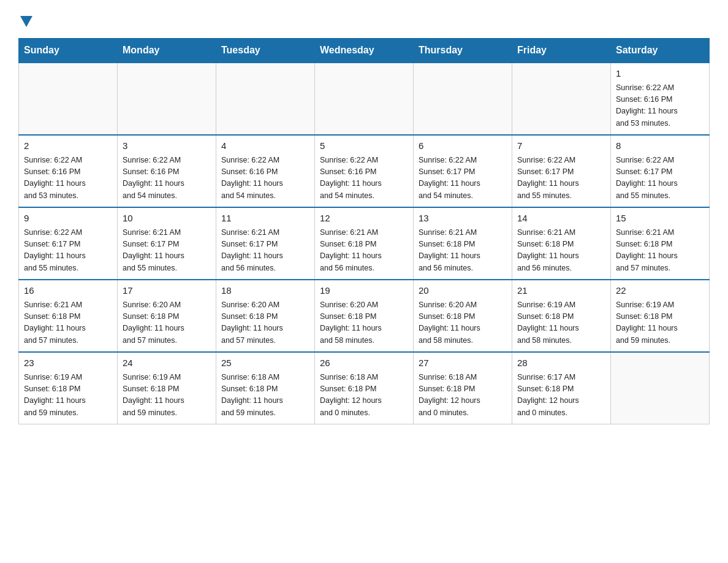 The height and width of the screenshot is (563, 728). Describe the element at coordinates (660, 218) in the screenshot. I see `day-number: 15` at that location.